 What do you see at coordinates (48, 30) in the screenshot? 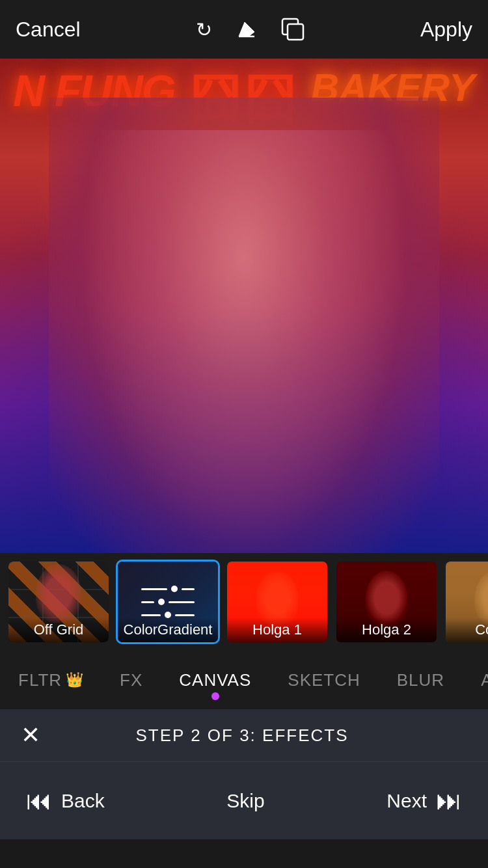
I see `cancel-button: Cancel` at bounding box center [48, 30].